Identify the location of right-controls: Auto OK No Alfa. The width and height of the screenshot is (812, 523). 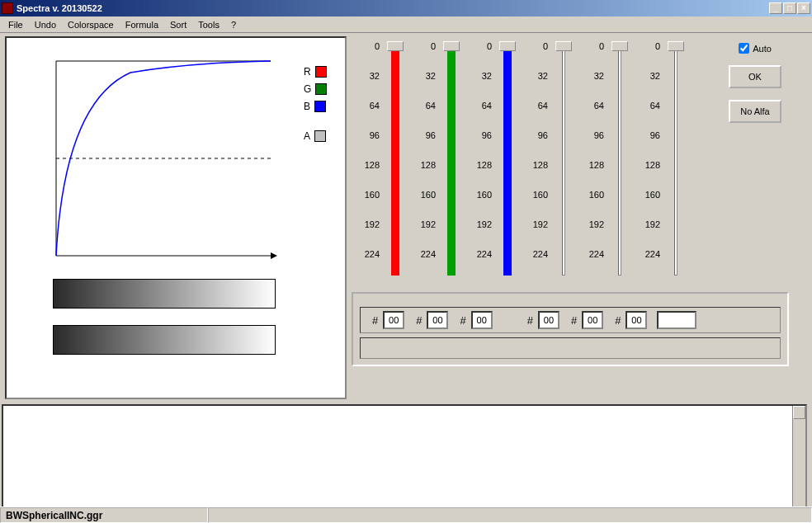
(755, 82).